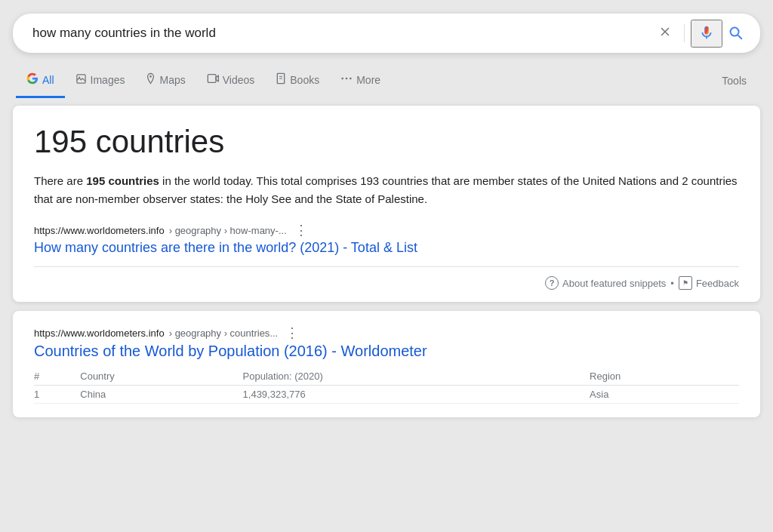 The width and height of the screenshot is (773, 532). Describe the element at coordinates (386, 333) in the screenshot. I see `result-source-row: https://www.worldometers.info › geograph…` at that location.